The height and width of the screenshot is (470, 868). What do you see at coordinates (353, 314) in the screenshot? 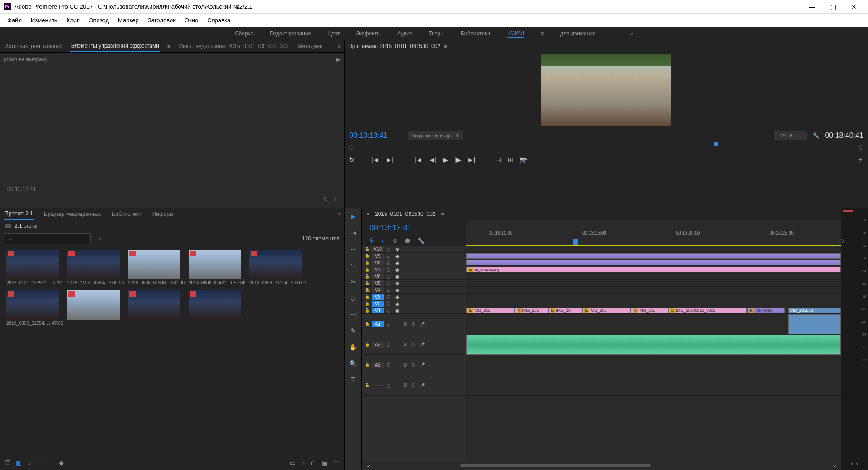
I see `slip-tool-icon: |↔|` at bounding box center [353, 314].